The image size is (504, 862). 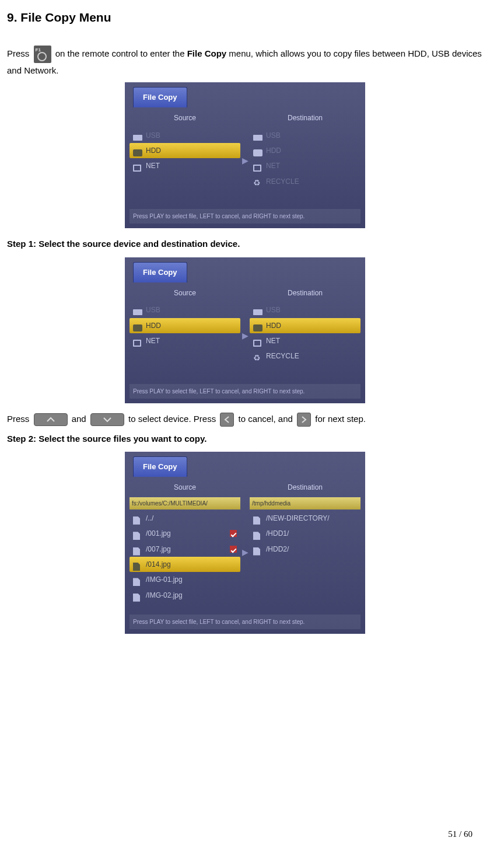 I want to click on intro-press: Press, so click(x=20, y=54).